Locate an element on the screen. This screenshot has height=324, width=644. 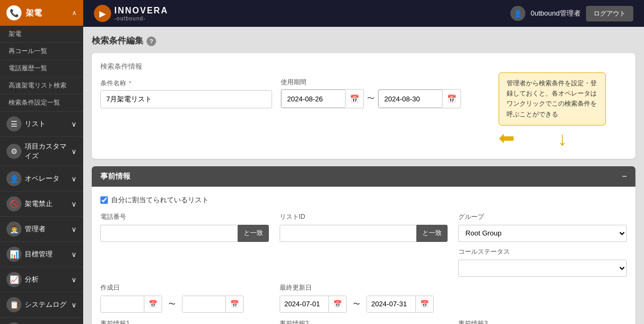
sidebar-section-syslog: 📋 システムログ ∨ is located at coordinates (42, 305).